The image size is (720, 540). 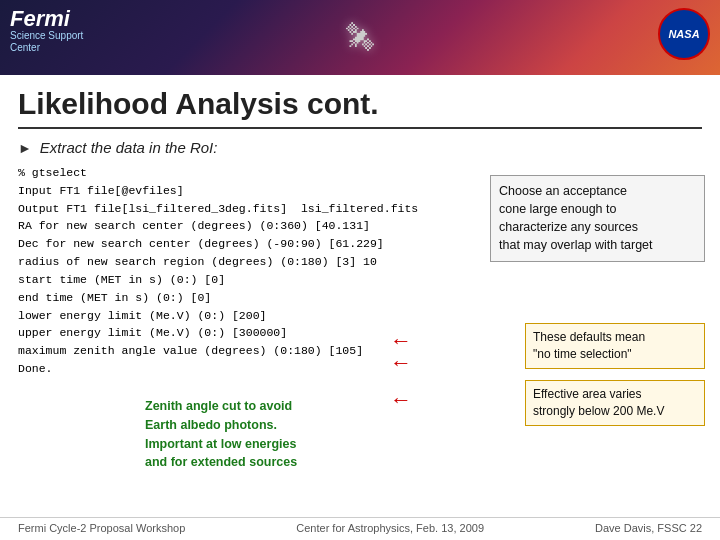 I want to click on callout-top-line2: cone large enough to, so click(x=558, y=209).